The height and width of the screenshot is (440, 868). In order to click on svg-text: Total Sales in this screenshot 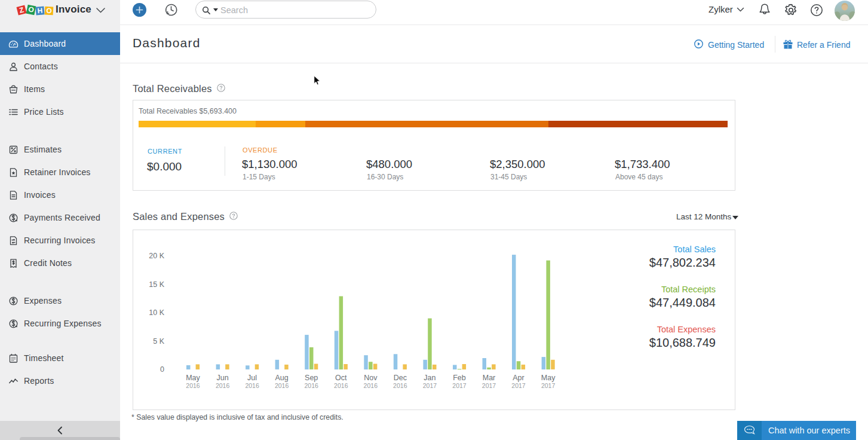, I will do `click(694, 249)`.